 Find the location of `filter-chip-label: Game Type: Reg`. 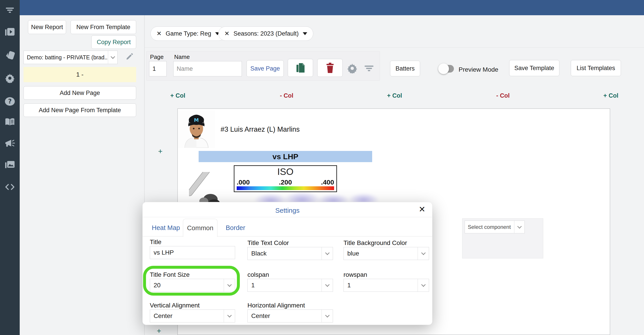

filter-chip-label: Game Type: Reg is located at coordinates (188, 34).